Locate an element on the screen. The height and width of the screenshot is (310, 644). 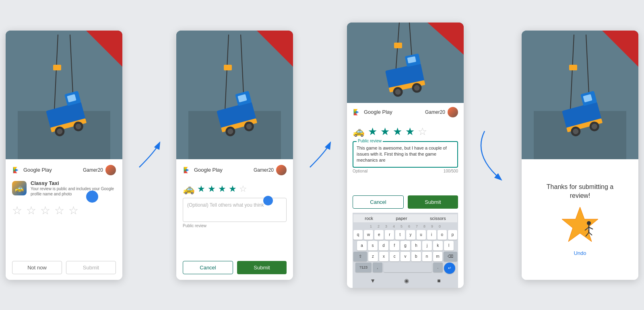
kbd-num-7: 7 is located at coordinates (417, 226).